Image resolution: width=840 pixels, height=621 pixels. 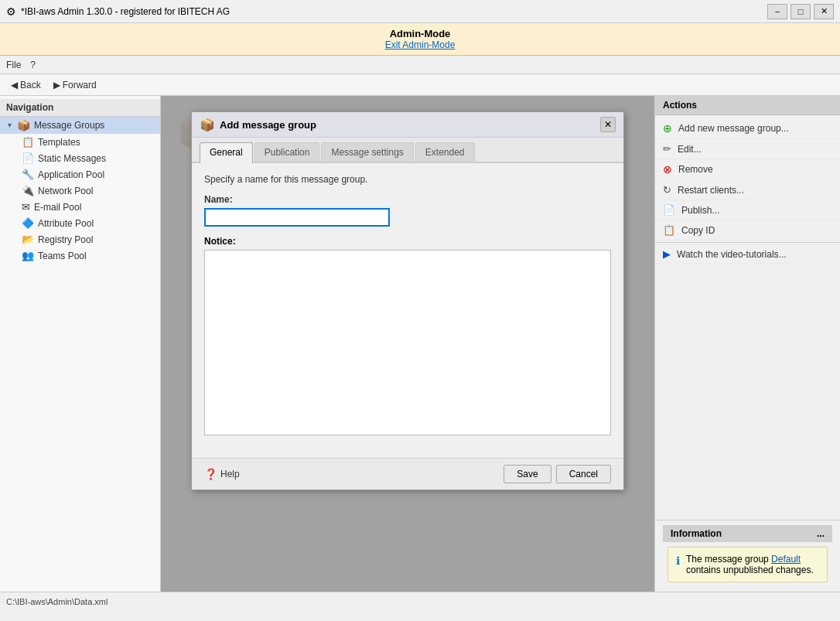 I want to click on info-more-button: ..., so click(x=821, y=534).